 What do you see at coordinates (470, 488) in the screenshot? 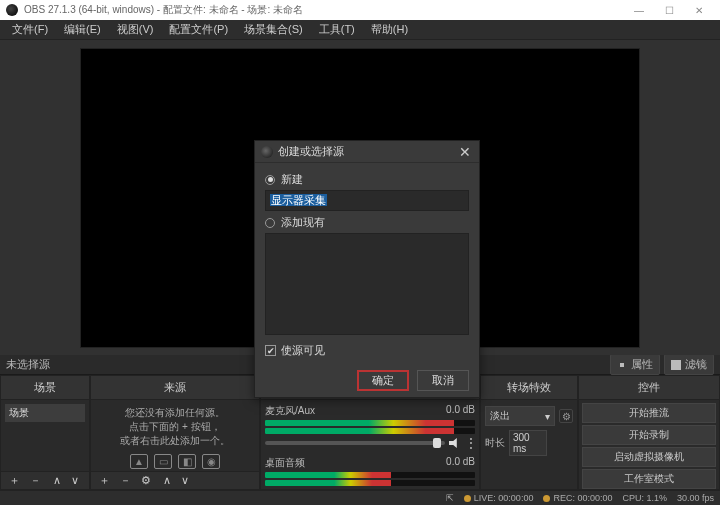
I see `desktop-options-button: ⋮` at bounding box center [470, 488].